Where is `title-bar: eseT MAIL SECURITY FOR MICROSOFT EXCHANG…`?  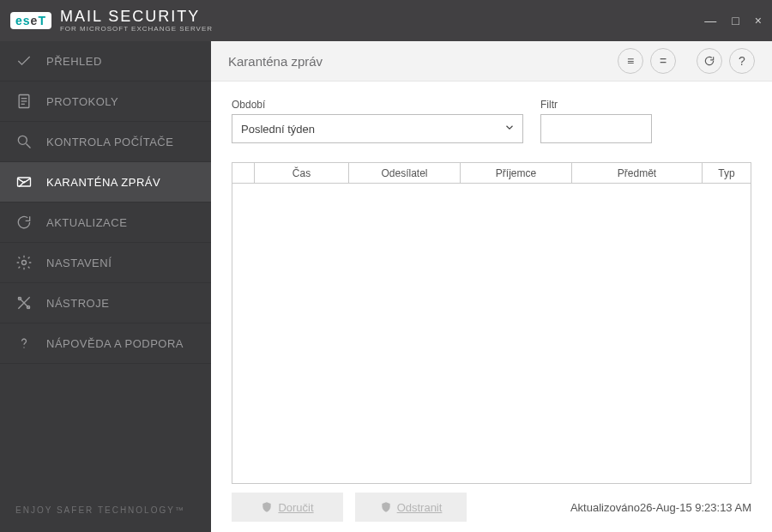 title-bar: eseT MAIL SECURITY FOR MICROSOFT EXCHANG… is located at coordinates (386, 21).